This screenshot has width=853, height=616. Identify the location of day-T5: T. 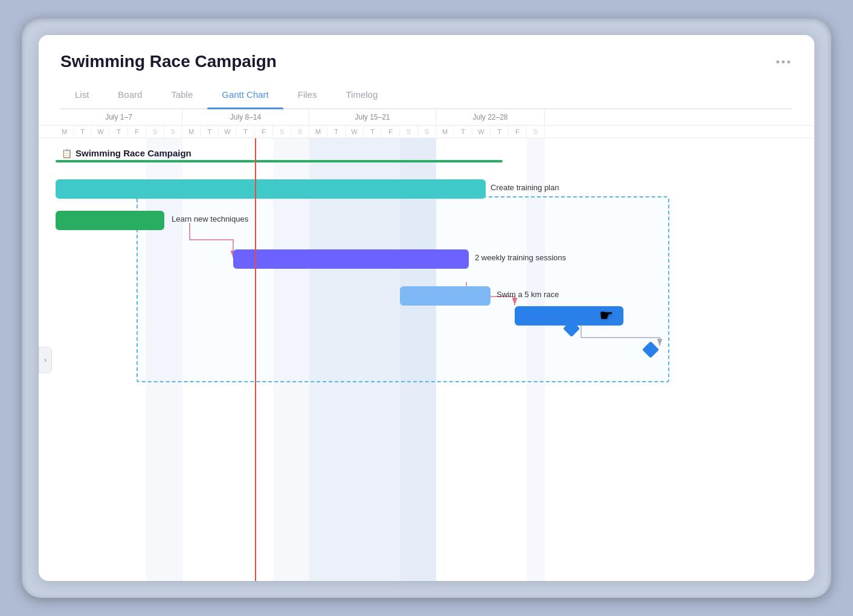
(336, 132).